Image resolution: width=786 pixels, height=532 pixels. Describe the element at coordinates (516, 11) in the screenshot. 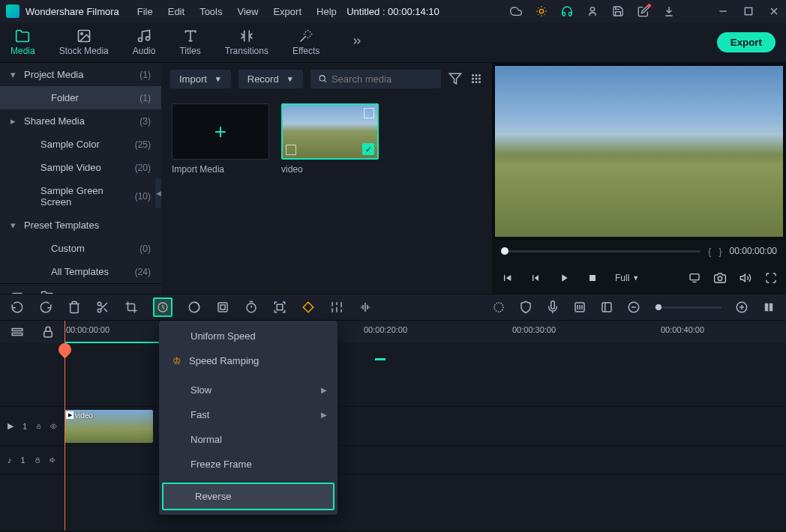

I see `cloud-icon` at that location.